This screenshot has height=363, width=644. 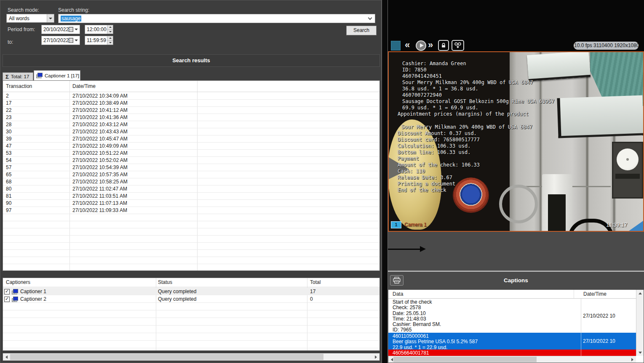 What do you see at coordinates (557, 203) in the screenshot?
I see `dispenser` at bounding box center [557, 203].